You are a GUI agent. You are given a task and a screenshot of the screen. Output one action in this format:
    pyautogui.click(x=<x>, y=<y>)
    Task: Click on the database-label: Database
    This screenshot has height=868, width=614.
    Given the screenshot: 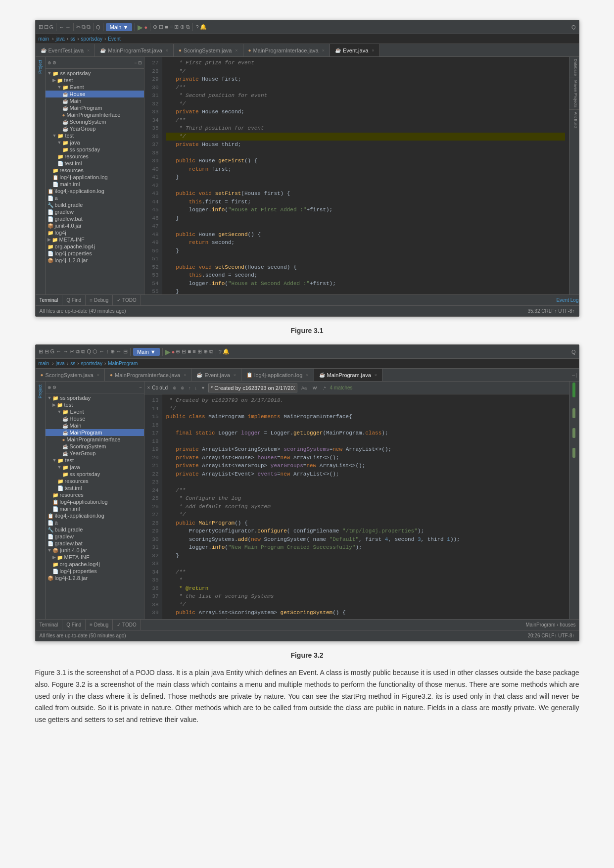 What is the action you would take?
    pyautogui.click(x=574, y=67)
    